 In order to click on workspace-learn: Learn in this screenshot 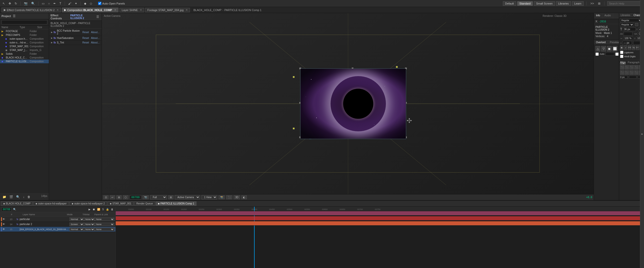, I will do `click(578, 4)`.